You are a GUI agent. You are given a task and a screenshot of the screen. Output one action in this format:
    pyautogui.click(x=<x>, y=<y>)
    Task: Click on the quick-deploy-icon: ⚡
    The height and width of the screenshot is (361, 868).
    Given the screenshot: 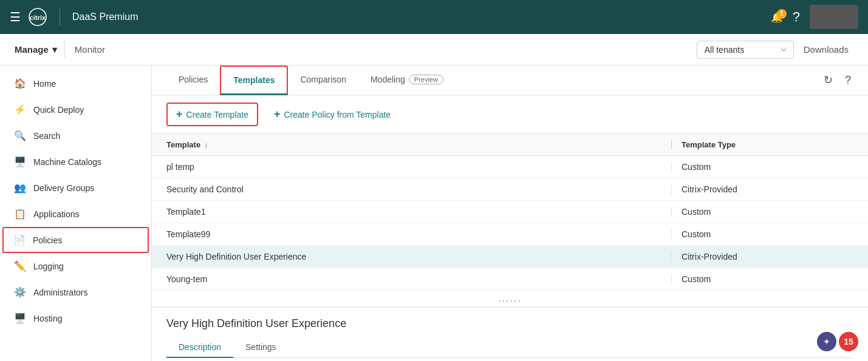 What is the action you would take?
    pyautogui.click(x=20, y=109)
    